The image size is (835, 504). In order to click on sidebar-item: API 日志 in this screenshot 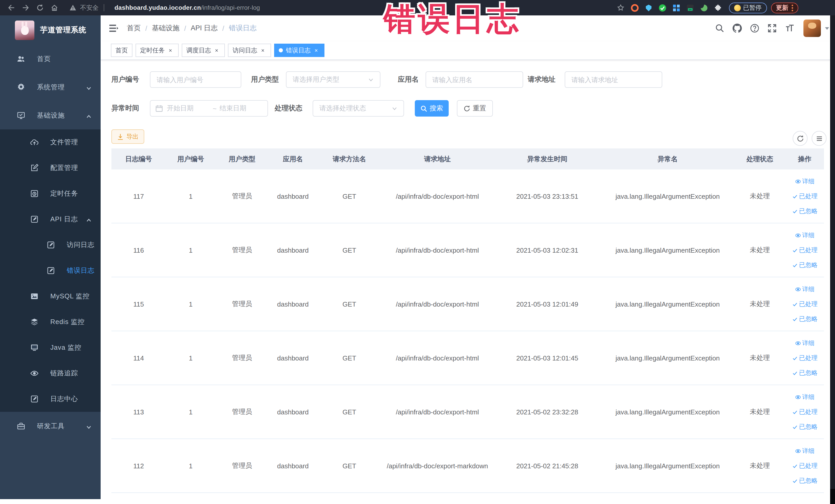, I will do `click(50, 219)`.